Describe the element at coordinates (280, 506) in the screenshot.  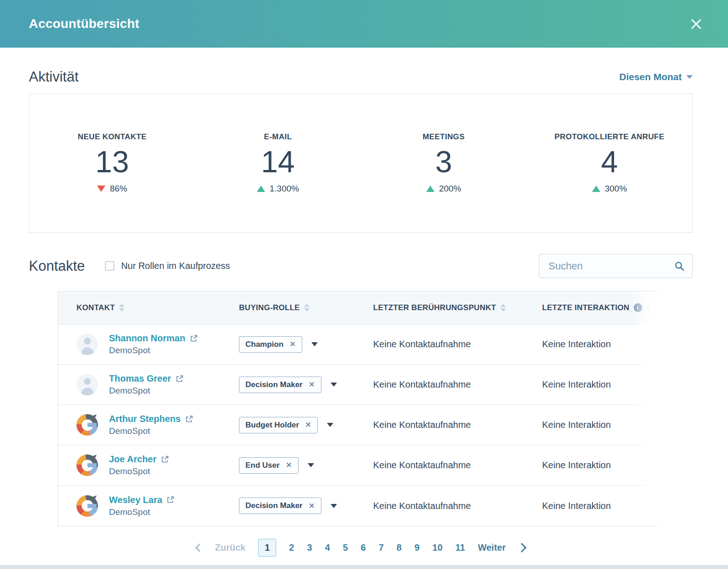
I see `buying-role-badge: Decision Maker ✕` at that location.